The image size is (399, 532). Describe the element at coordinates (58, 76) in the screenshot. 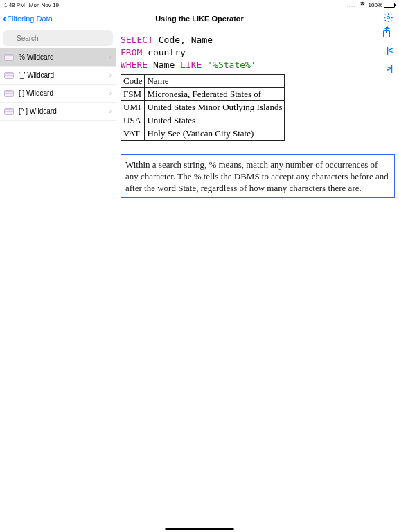

I see `sidebar-item-underscore-wildcard: '_' Wildcard ›` at that location.